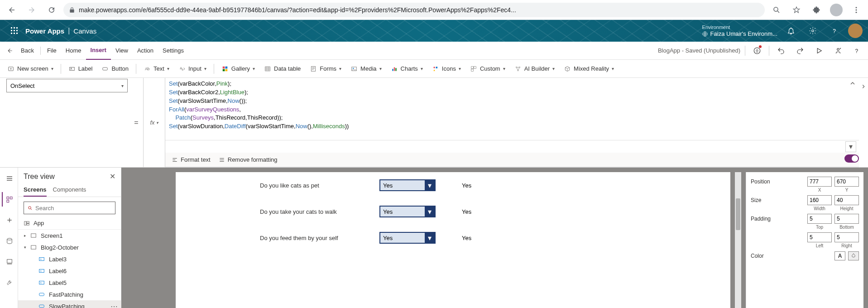  What do you see at coordinates (70, 236) in the screenshot?
I see `tree-item-screen1: ▸Screen1` at bounding box center [70, 236].